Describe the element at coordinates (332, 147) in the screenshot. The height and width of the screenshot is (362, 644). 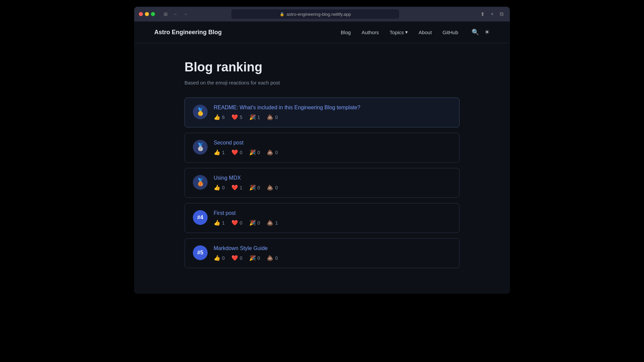
I see `post-info: Second post👍1❤️0🎉0💩0` at that location.